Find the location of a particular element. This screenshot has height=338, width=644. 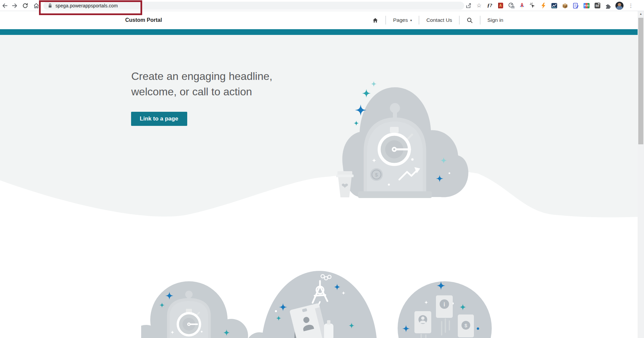

nav-sign-in: Sign in is located at coordinates (495, 20).